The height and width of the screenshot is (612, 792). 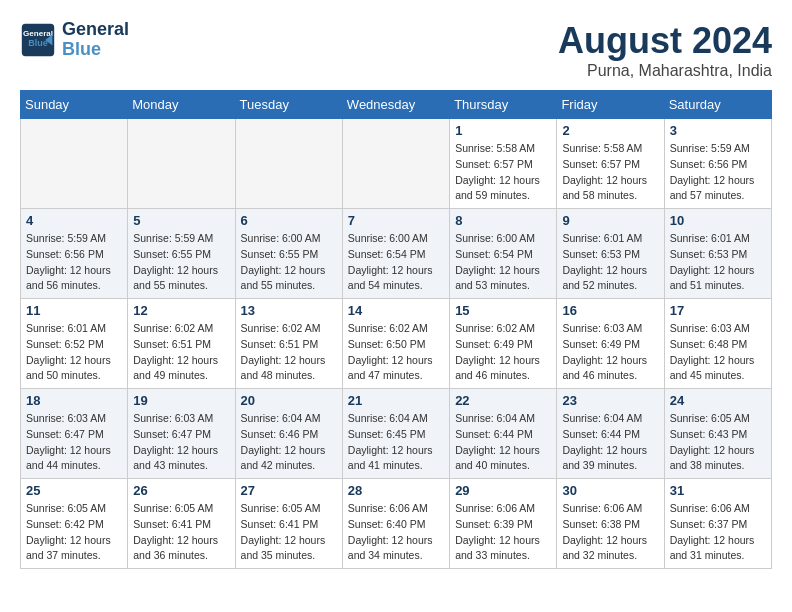 I want to click on calendar-cell: 6 Sunrise: 6:00 AM Sunset: 6:55 PM Dayli…, so click(x=288, y=254).